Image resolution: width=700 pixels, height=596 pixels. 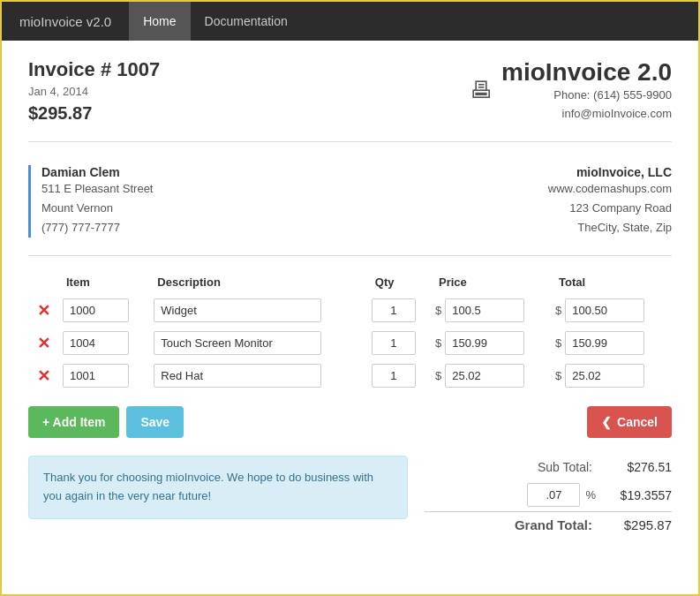 I want to click on delete-row-button-0: ✕, so click(x=44, y=311).